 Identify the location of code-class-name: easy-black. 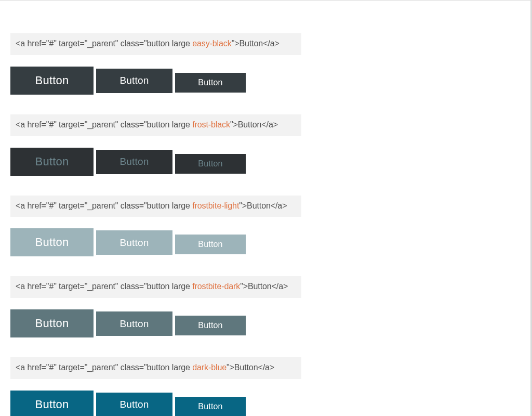
(212, 44).